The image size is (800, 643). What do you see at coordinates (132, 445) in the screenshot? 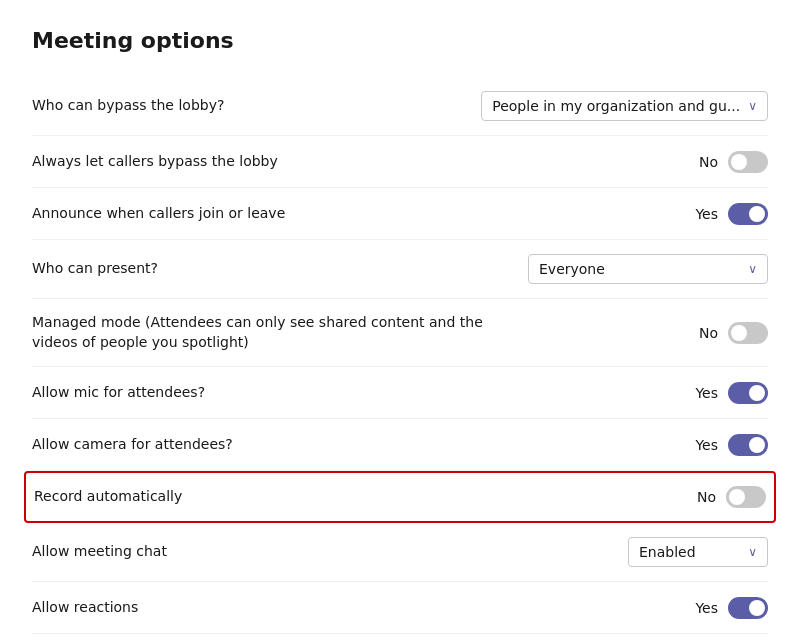
I see `option-label-allow-camera: Allow camera for attendees?` at bounding box center [132, 445].